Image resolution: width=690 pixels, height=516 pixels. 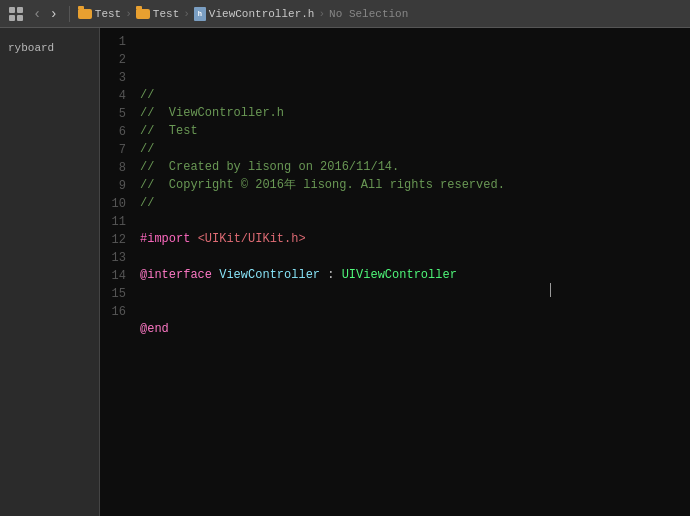 I want to click on line-number: 11, so click(x=113, y=222).